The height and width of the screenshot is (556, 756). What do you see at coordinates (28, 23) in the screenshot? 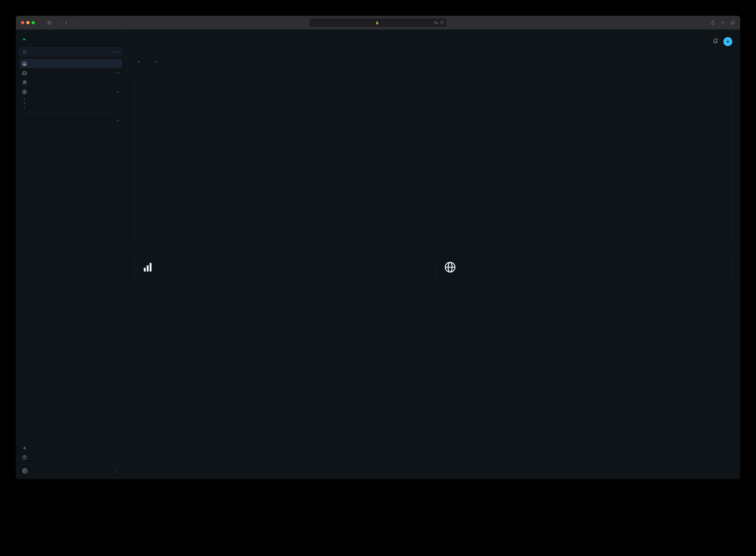
I see `window-minimize-button` at bounding box center [28, 23].